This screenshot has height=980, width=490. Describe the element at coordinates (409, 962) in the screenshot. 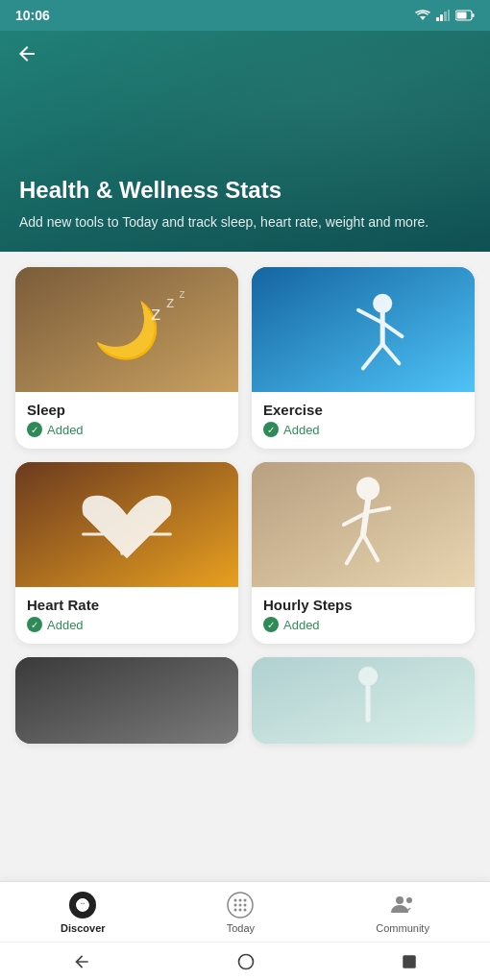

I see `android-recents` at that location.